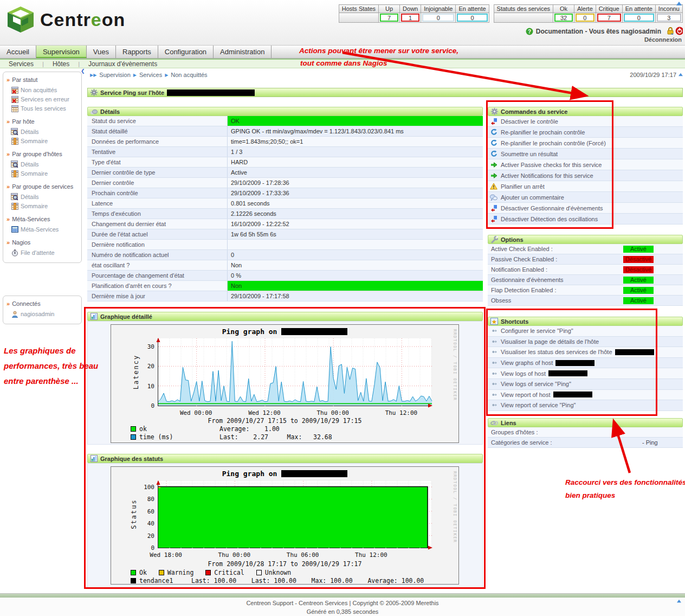 The width and height of the screenshot is (685, 616). I want to click on shortcut-view-report-of-host: View report of host, so click(585, 395).